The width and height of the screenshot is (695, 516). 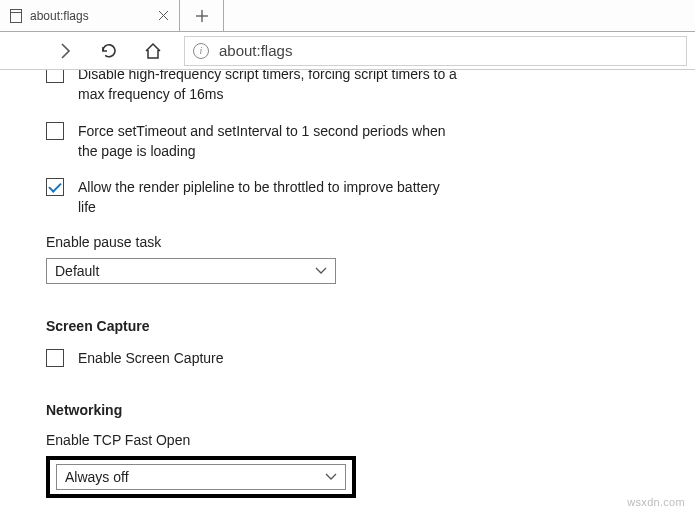 What do you see at coordinates (55, 187) in the screenshot?
I see `checkbox-render-pipeline` at bounding box center [55, 187].